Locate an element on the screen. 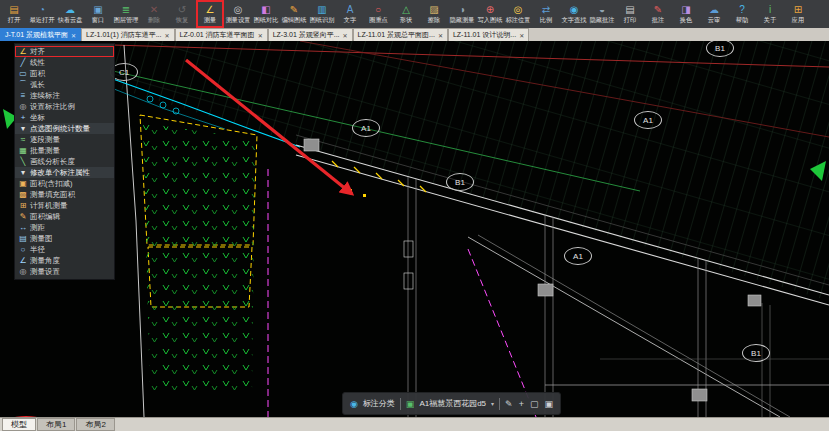 The image size is (829, 431). toolbar-button: A 文字 is located at coordinates (350, 14).